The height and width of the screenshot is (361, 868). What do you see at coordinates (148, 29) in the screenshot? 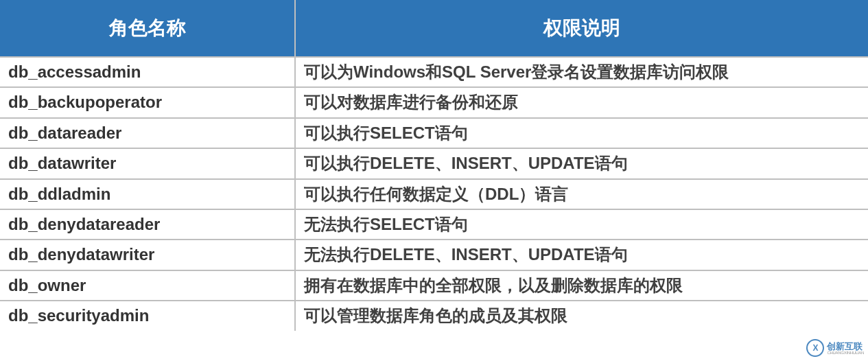
I see `header-role-name: 角色名称` at bounding box center [148, 29].